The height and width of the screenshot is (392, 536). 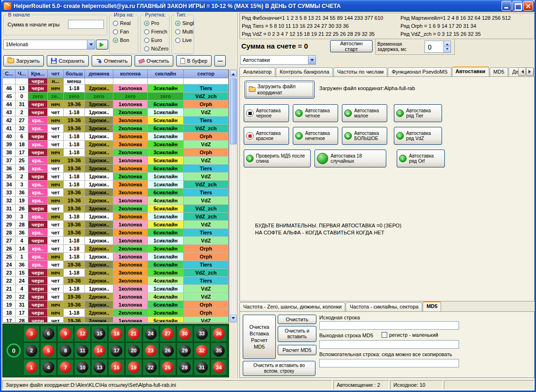 I want to click on table-row: 4431черннеч19-363дюжи..1колонка6сиклайнO…, so click(x=116, y=105).